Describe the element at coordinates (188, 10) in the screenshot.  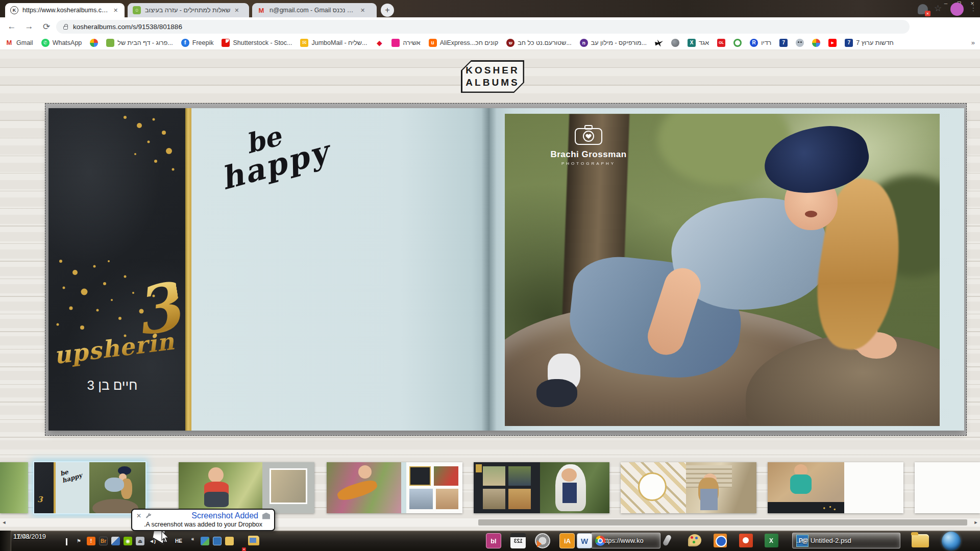
I see `tab-forum: ☺ שאלות למתחילים - עזרה בעיצוב ✕` at that location.